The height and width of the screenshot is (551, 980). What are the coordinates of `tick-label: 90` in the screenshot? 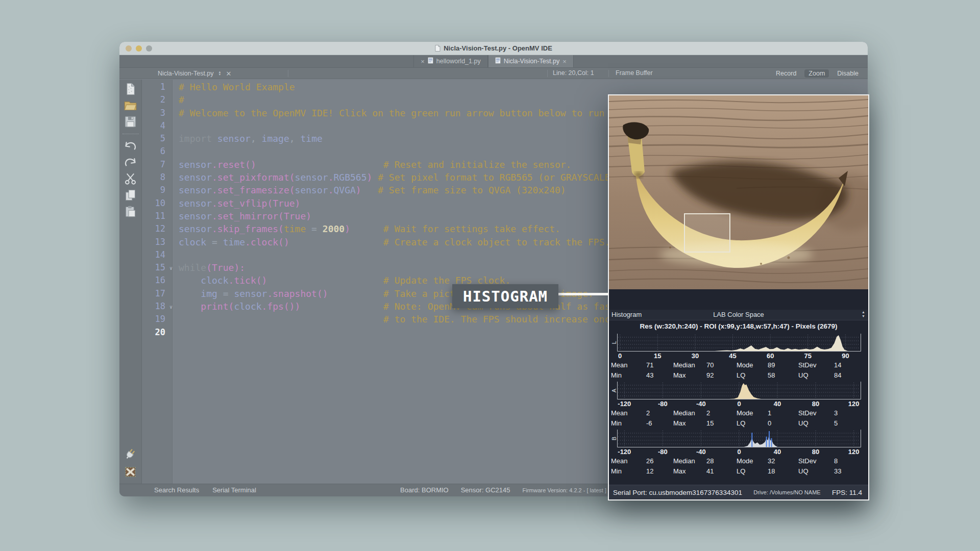 It's located at (845, 356).